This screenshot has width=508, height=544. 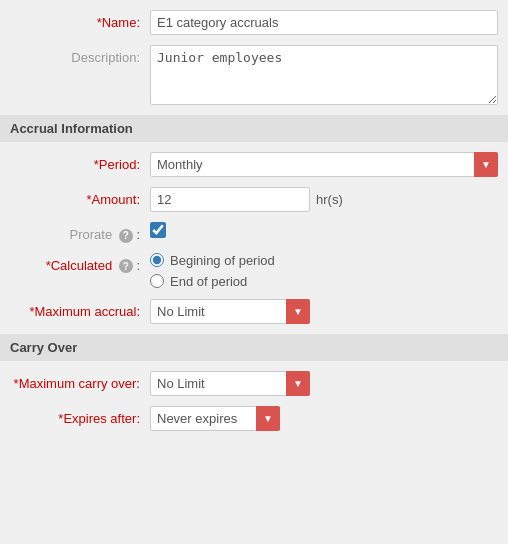 I want to click on name-input, so click(x=324, y=22).